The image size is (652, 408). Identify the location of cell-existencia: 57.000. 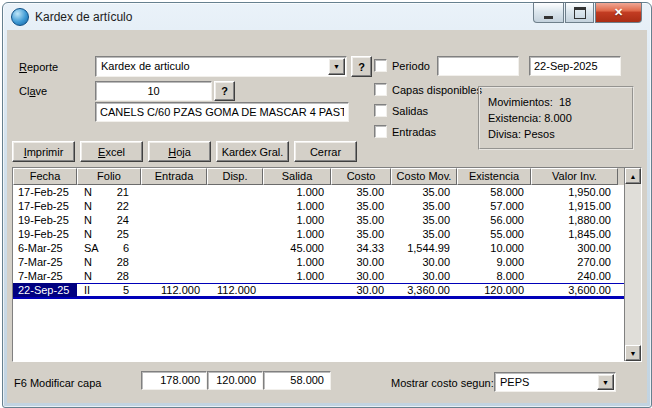
(494, 206).